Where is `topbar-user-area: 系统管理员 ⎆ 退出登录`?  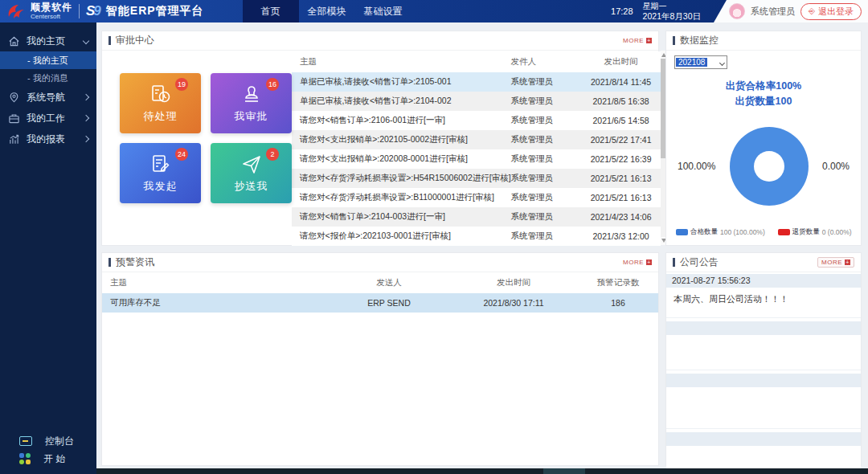
topbar-user-area: 系统管理员 ⎆ 退出登录 is located at coordinates (791, 11).